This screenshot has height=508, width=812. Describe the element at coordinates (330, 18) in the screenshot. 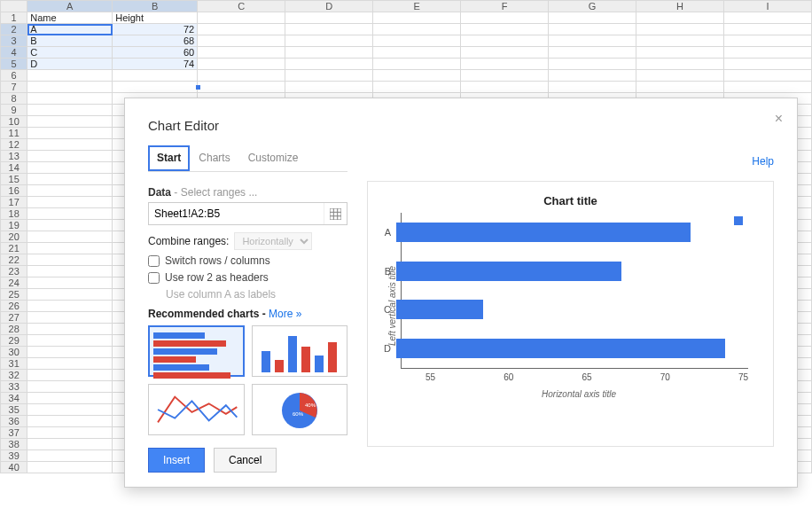

I see `cell-D1` at that location.